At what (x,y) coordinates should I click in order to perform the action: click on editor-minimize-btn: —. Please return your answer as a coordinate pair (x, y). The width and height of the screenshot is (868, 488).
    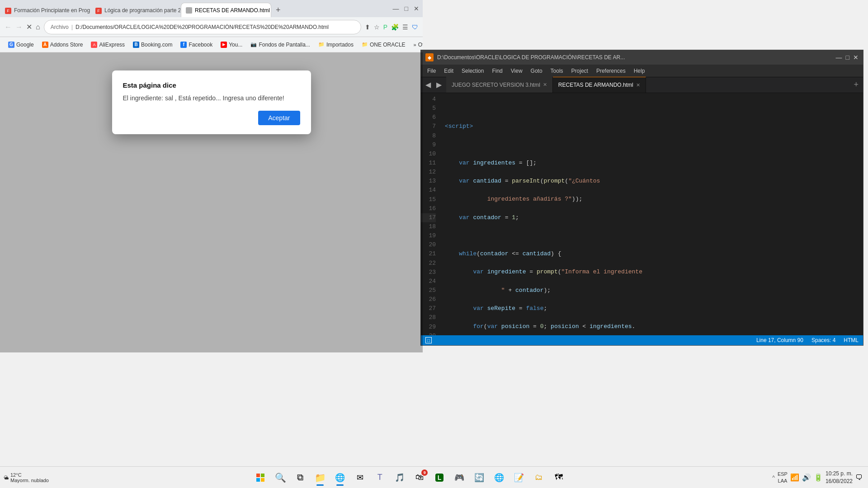
    Looking at the image, I should click on (839, 57).